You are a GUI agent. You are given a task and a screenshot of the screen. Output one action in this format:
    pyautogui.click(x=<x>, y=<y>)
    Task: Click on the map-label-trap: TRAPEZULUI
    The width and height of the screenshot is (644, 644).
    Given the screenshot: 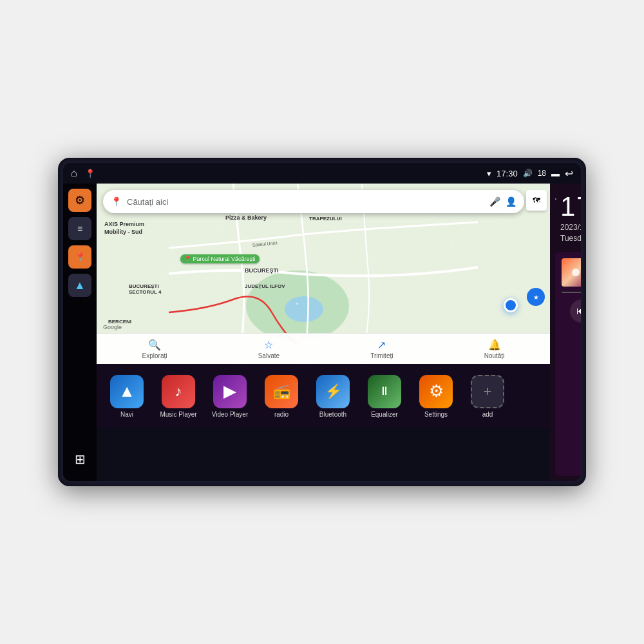 What is the action you would take?
    pyautogui.click(x=326, y=219)
    